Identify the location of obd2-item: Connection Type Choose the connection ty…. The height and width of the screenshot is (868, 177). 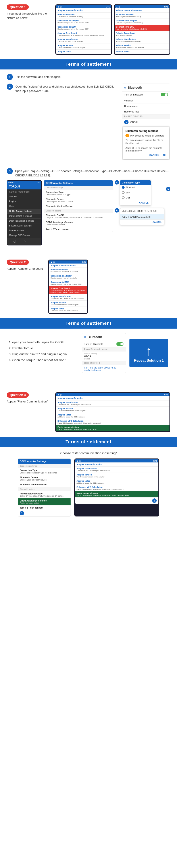
(78, 193).